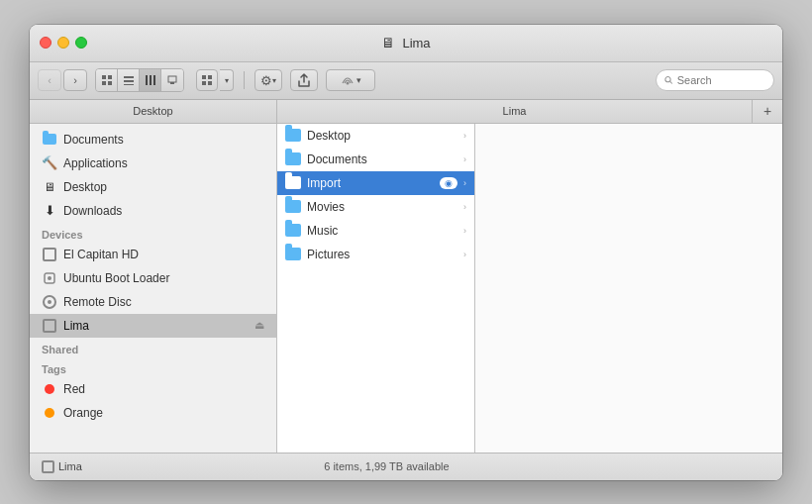 The width and height of the screenshot is (812, 504). I want to click on orange-tag-icon, so click(50, 413).